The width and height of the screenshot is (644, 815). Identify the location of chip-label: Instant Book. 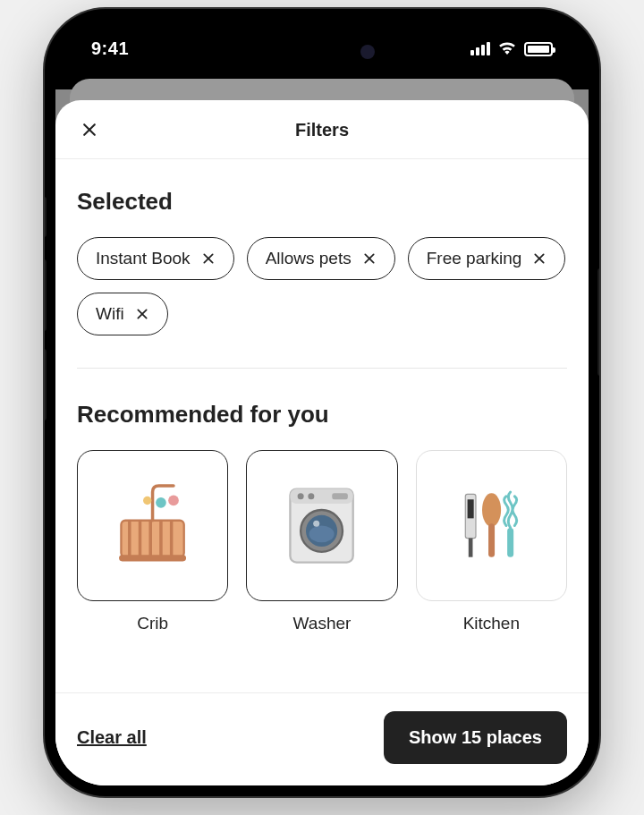
(143, 259).